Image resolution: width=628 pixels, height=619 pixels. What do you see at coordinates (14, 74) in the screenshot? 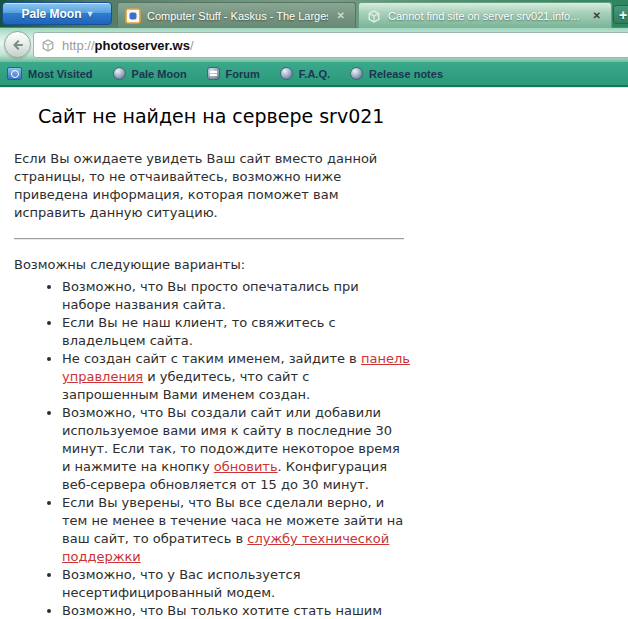
I see `folder-search-icon` at bounding box center [14, 74].